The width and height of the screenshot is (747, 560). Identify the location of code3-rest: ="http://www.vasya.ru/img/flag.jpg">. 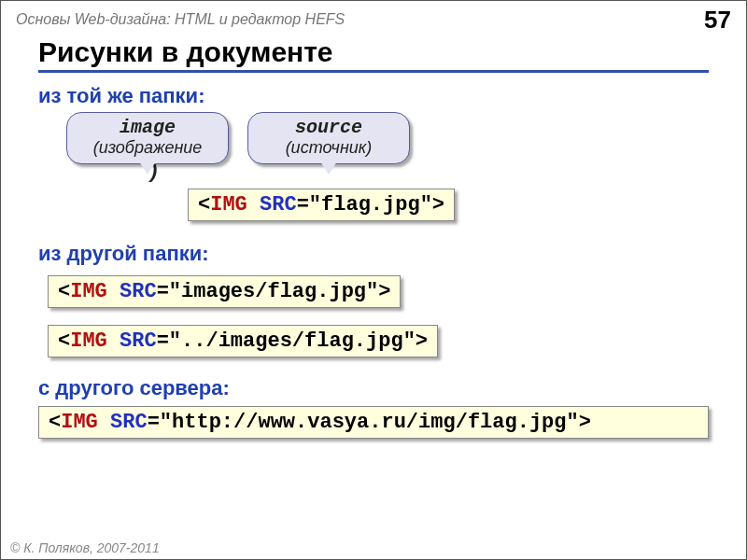
(370, 422).